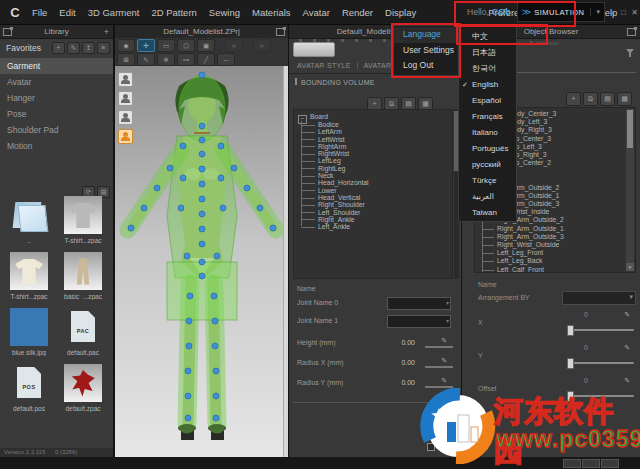 The width and height of the screenshot is (640, 469). What do you see at coordinates (358, 12) in the screenshot?
I see `menu-item: Render` at bounding box center [358, 12].